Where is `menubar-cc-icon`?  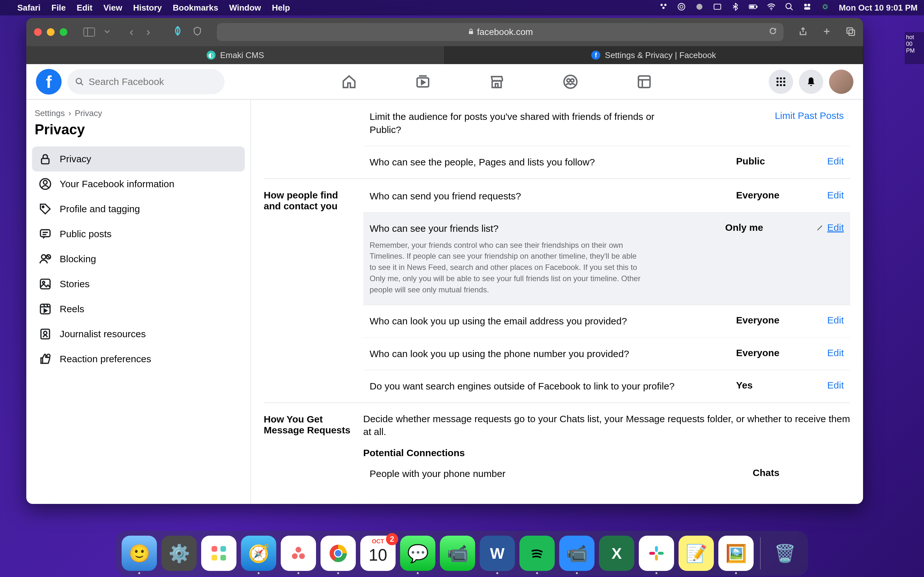 menubar-cc-icon is located at coordinates (682, 8).